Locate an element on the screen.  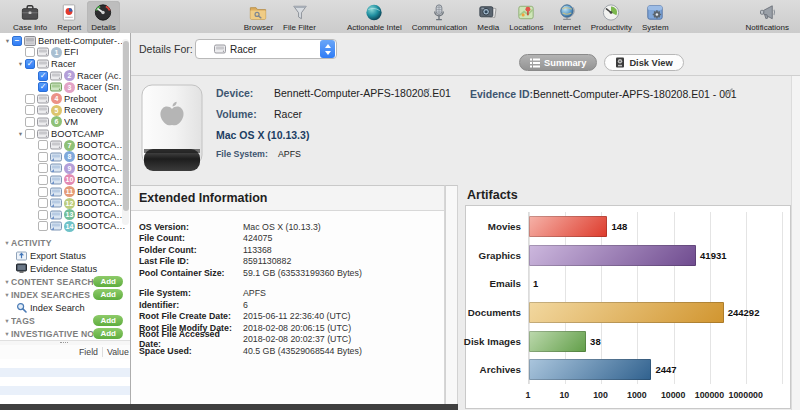
toolbar-item-case-info: Case Info is located at coordinates (30, 17).